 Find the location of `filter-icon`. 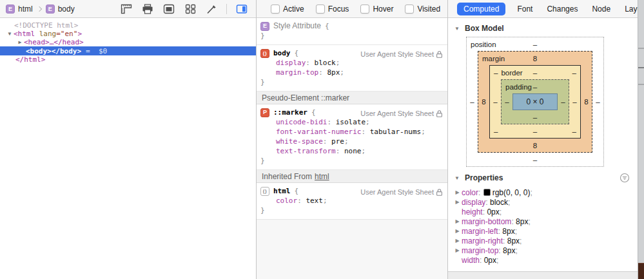

filter-icon is located at coordinates (625, 178).